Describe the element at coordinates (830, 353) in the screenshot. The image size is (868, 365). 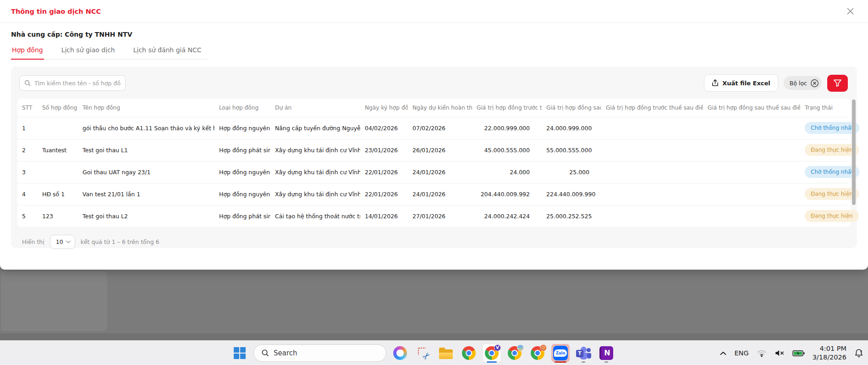
I see `clock: 4:01 PM 3/18/2026` at that location.